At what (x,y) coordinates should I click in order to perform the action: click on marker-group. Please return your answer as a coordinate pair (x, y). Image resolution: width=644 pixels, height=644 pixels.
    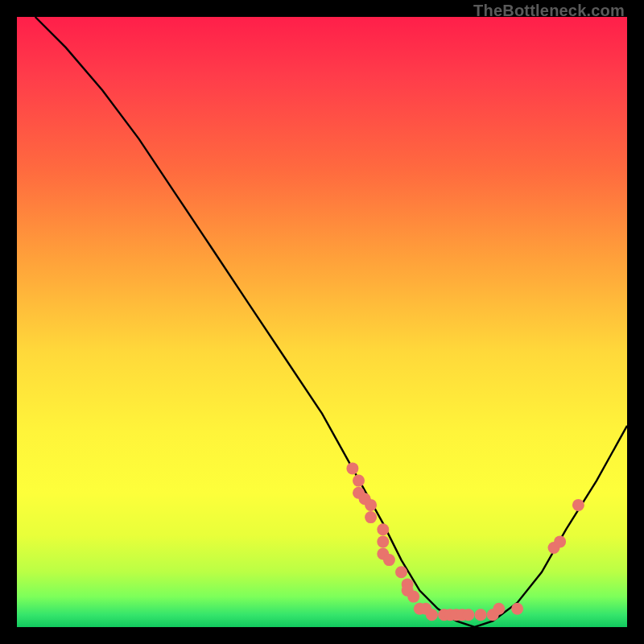
    Looking at the image, I should click on (465, 541).